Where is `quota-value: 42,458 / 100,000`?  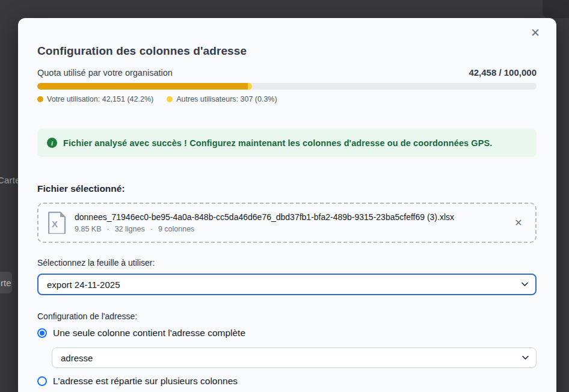
quota-value: 42,458 / 100,000 is located at coordinates (503, 72).